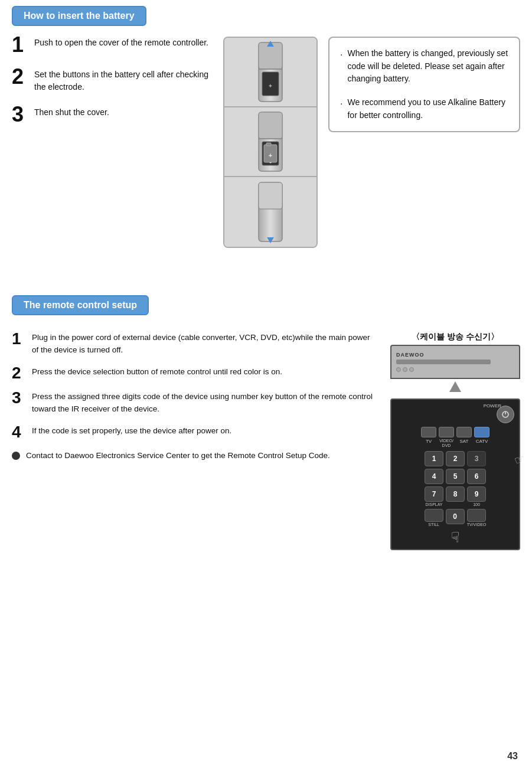 The image size is (532, 771). I want to click on power-label: POWER, so click(492, 406).